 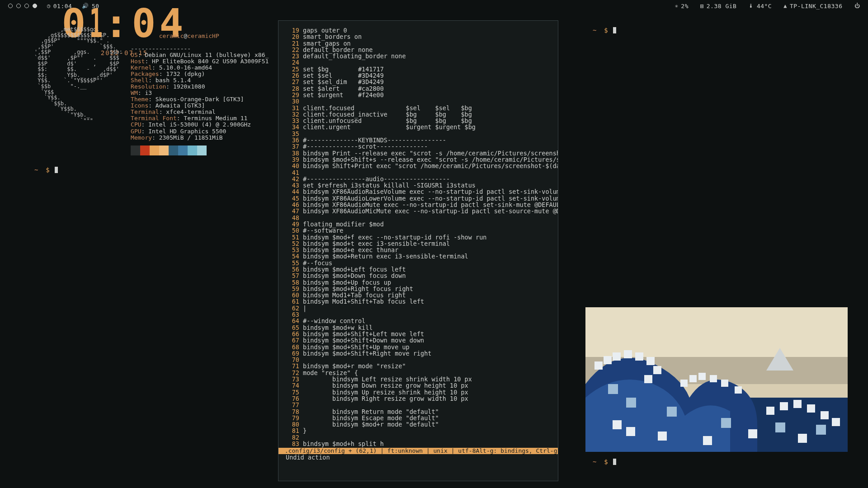 What do you see at coordinates (418, 75) in the screenshot?
I see `editor-line: 26set $sel #3D4249` at bounding box center [418, 75].